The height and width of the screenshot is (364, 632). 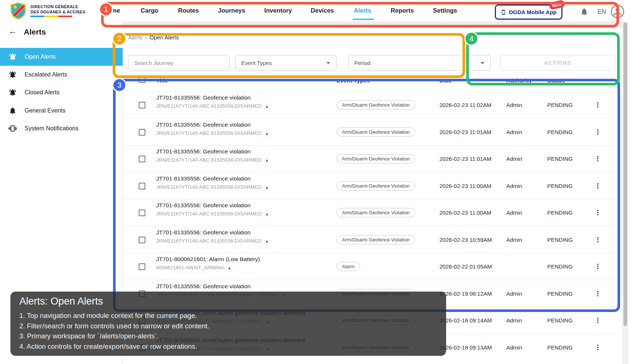 What do you see at coordinates (18, 11) in the screenshot?
I see `dgda-shield-icon` at bounding box center [18, 11].